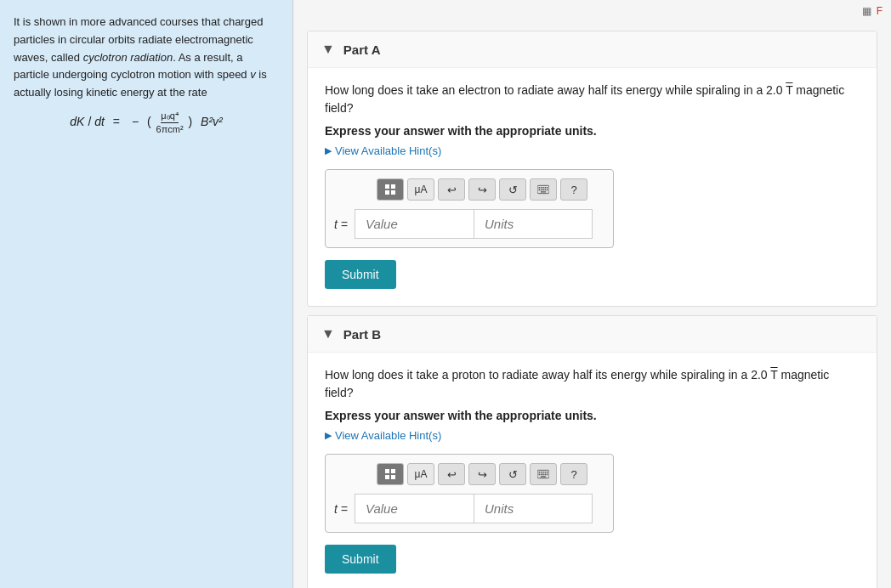 This screenshot has width=891, height=588. Describe the element at coordinates (328, 435) in the screenshot. I see `part-b-hint-arrow-icon: ▶` at that location.